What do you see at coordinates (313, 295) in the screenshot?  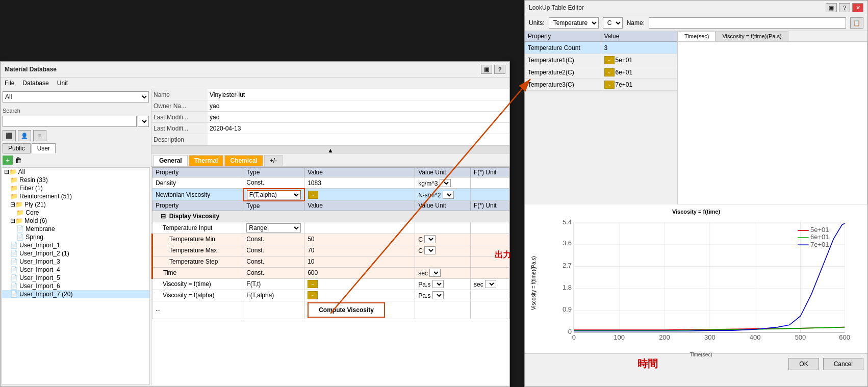 I see `visc-alpha-function-icon: ~` at bounding box center [313, 295].